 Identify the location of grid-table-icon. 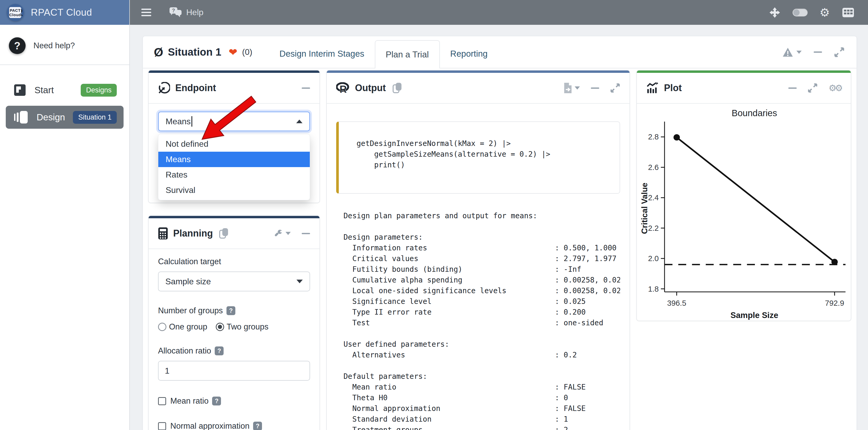
(848, 13).